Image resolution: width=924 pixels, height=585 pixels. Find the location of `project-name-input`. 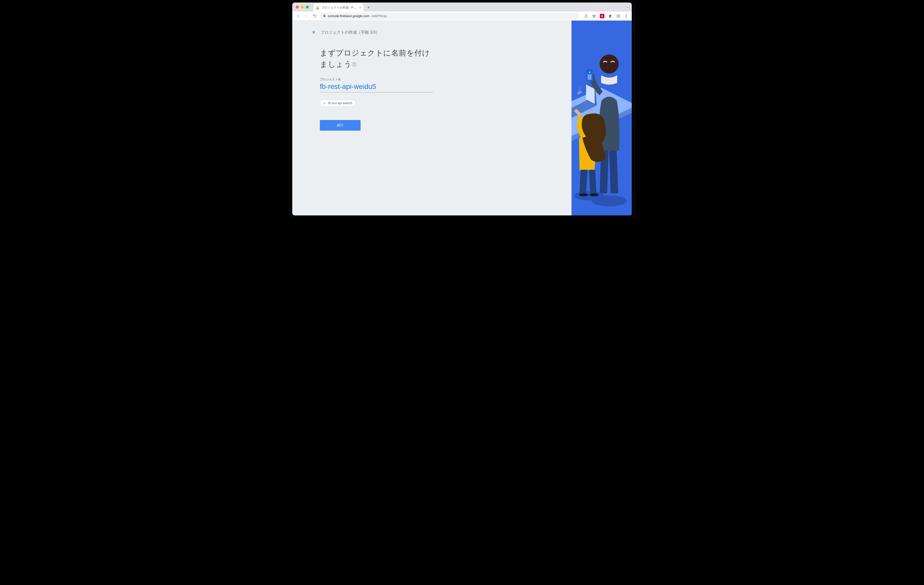

project-name-input is located at coordinates (377, 87).